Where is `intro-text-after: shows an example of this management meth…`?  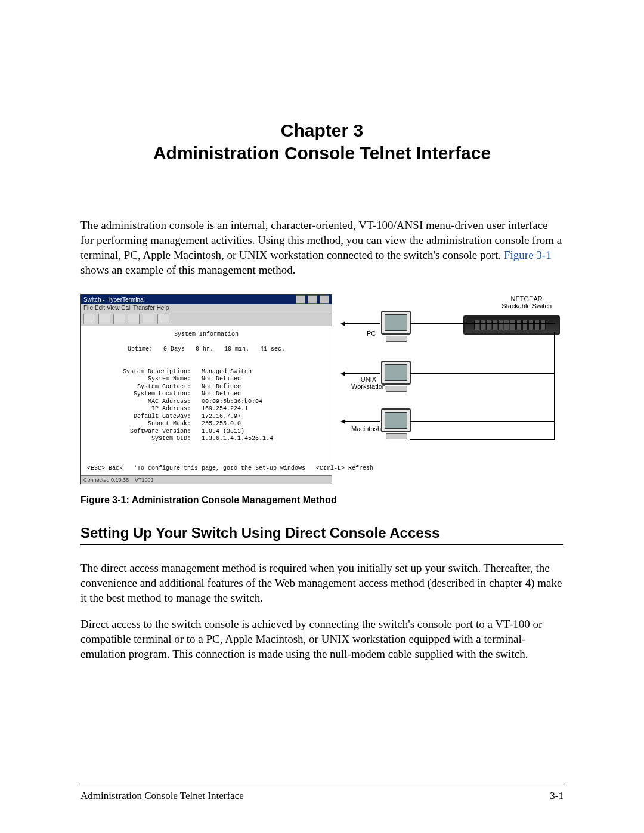
intro-text-after: shows an example of this management meth… is located at coordinates (188, 270).